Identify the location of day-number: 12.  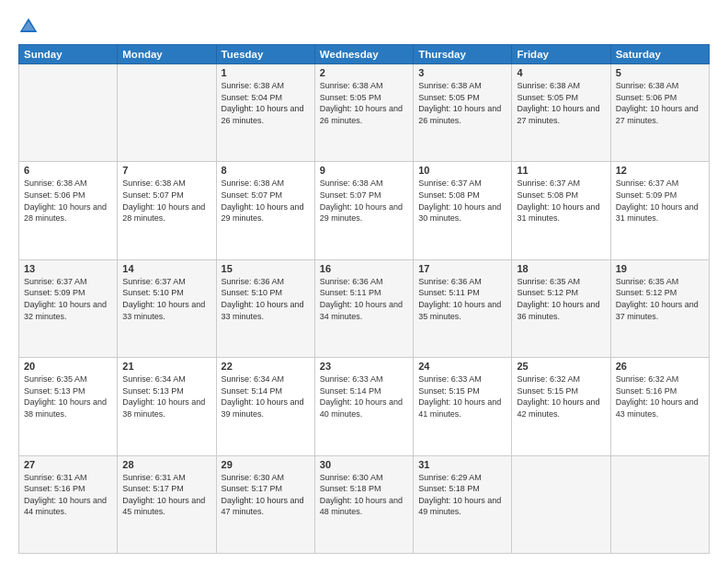
(660, 170).